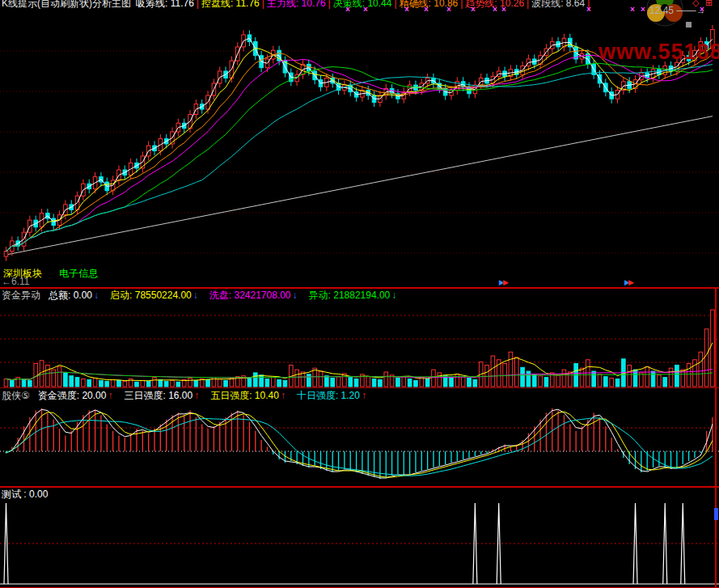 The height and width of the screenshot is (588, 719). What do you see at coordinates (235, 5) in the screenshot?
I see `indicator-reading: 控盘线: 11.76|` at bounding box center [235, 5].